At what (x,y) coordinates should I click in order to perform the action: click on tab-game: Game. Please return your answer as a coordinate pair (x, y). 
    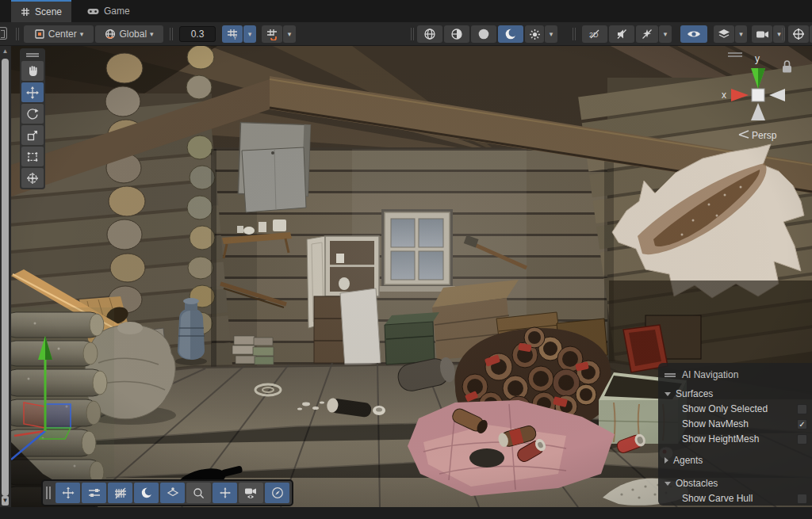
    Looking at the image, I should click on (109, 11).